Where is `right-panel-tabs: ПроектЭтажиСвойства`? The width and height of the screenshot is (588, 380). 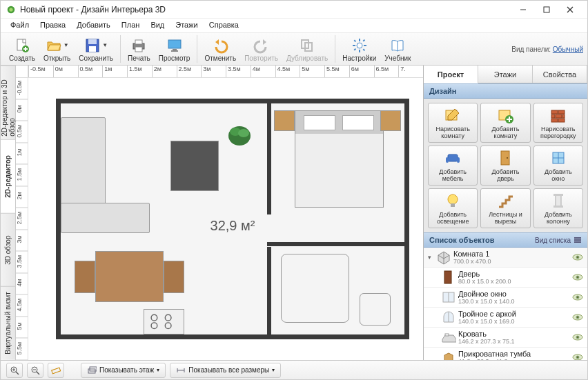 right-panel-tabs: ПроектЭтажиСвойства is located at coordinates (505, 74).